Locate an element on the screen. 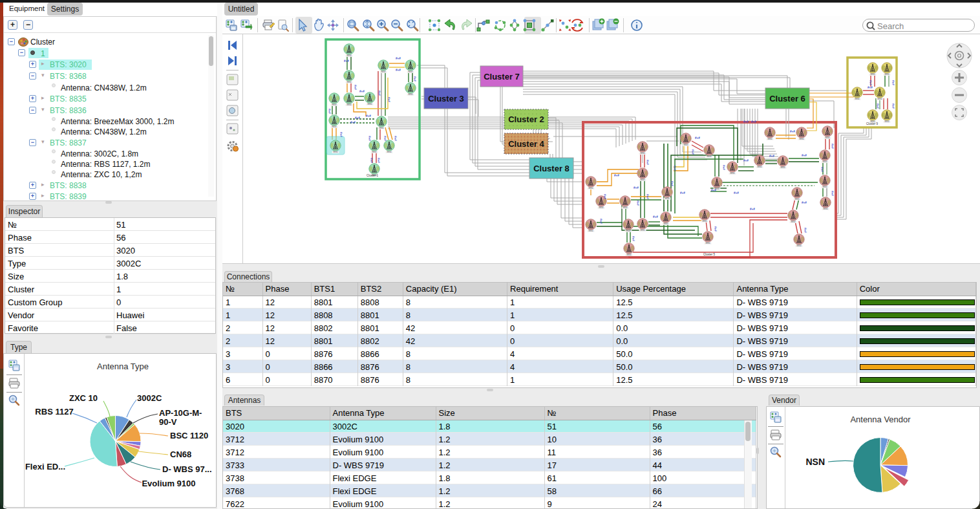 The image size is (980, 509). svg-text: Cluster 6 is located at coordinates (787, 98).